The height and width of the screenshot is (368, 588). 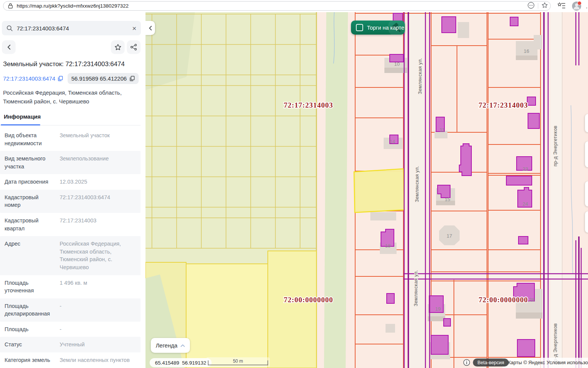 I want to click on collapse-sidebar-button, so click(x=150, y=28).